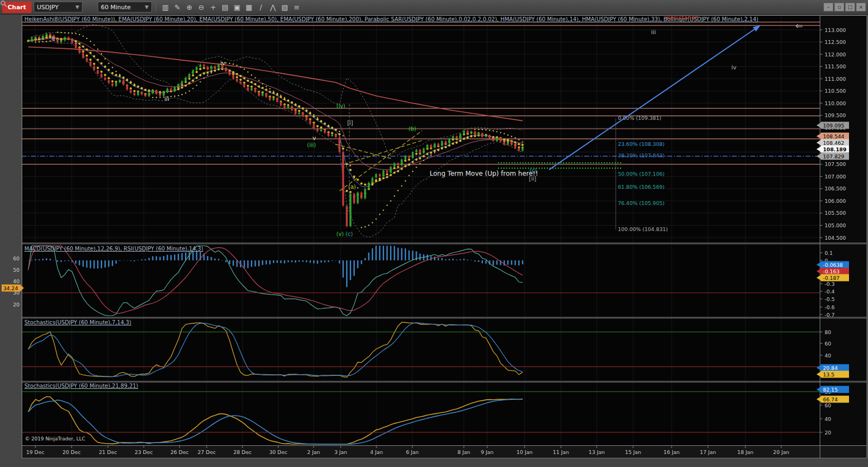 The width and height of the screenshot is (868, 467). I want to click on window-restore-button: ▫, so click(839, 7).